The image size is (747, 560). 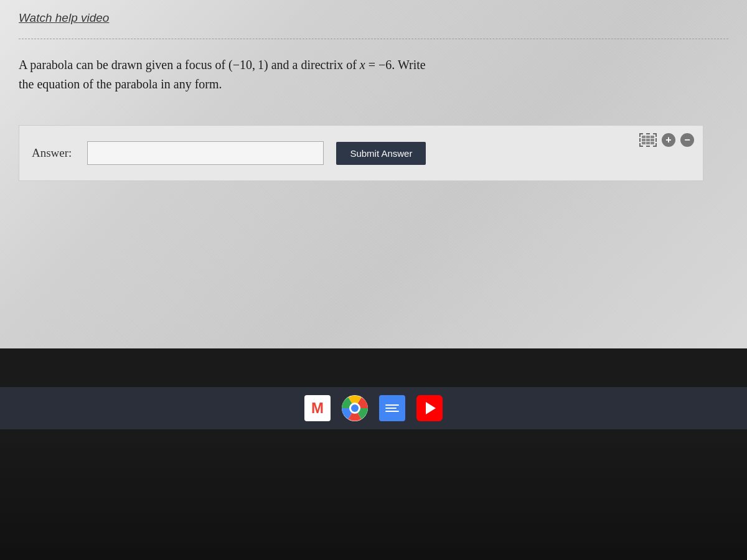 What do you see at coordinates (317, 408) in the screenshot?
I see `gmail-icon: M` at bounding box center [317, 408].